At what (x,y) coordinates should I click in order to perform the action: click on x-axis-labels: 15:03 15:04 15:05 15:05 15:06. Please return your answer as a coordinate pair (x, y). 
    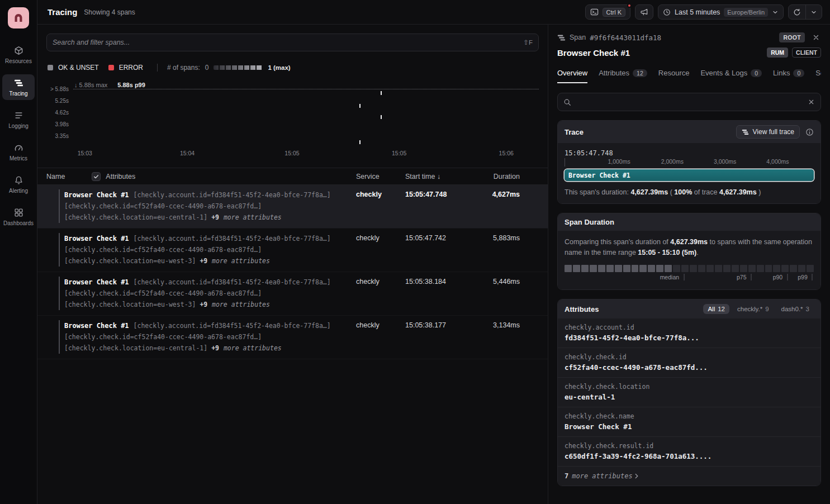
    Looking at the image, I should click on (306, 155).